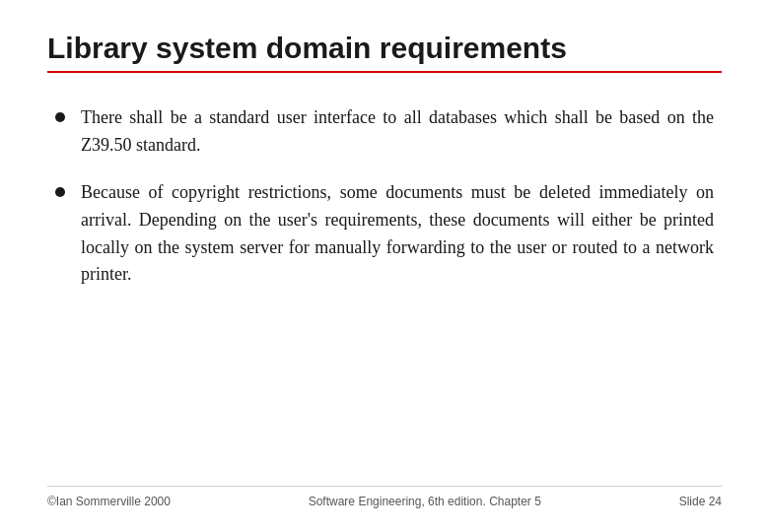 This screenshot has height=532, width=769. I want to click on footer-right: Slide 24, so click(700, 501).